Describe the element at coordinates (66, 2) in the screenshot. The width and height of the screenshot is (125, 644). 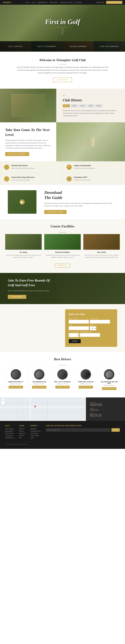
I see `nav-private-events: Private Events` at that location.